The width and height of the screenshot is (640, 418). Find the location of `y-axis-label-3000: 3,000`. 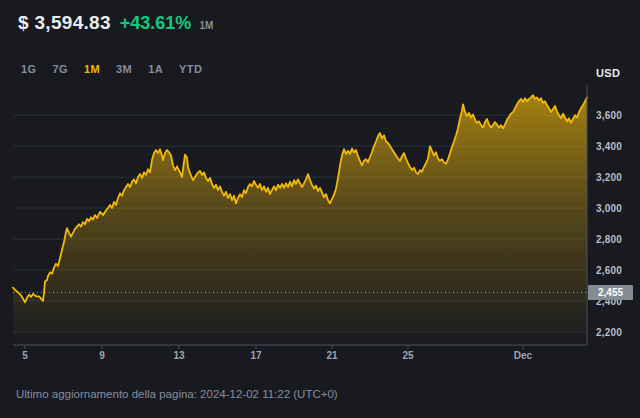

y-axis-label-3000: 3,000 is located at coordinates (609, 208).